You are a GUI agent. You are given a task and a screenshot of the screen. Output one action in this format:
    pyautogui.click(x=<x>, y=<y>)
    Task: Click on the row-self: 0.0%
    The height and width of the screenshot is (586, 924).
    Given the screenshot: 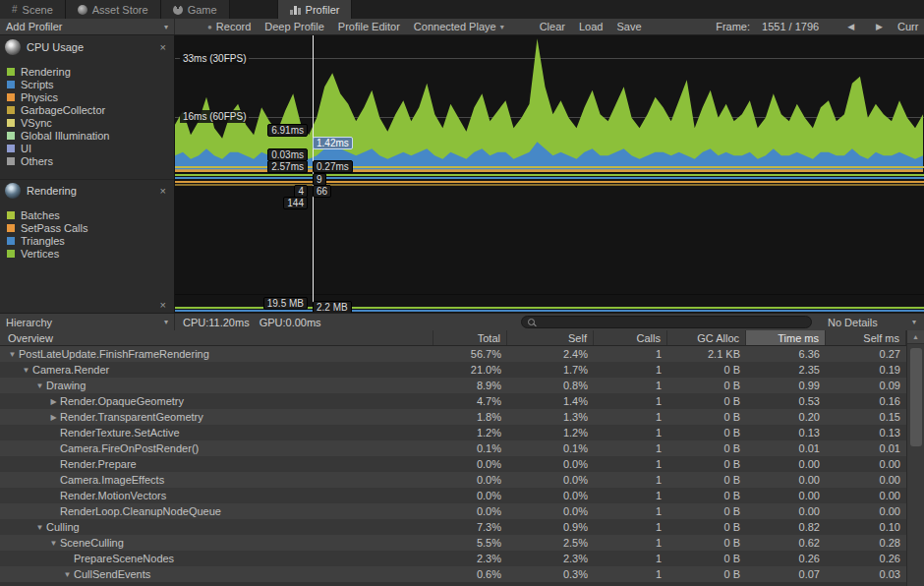 What is the action you would take?
    pyautogui.click(x=550, y=496)
    